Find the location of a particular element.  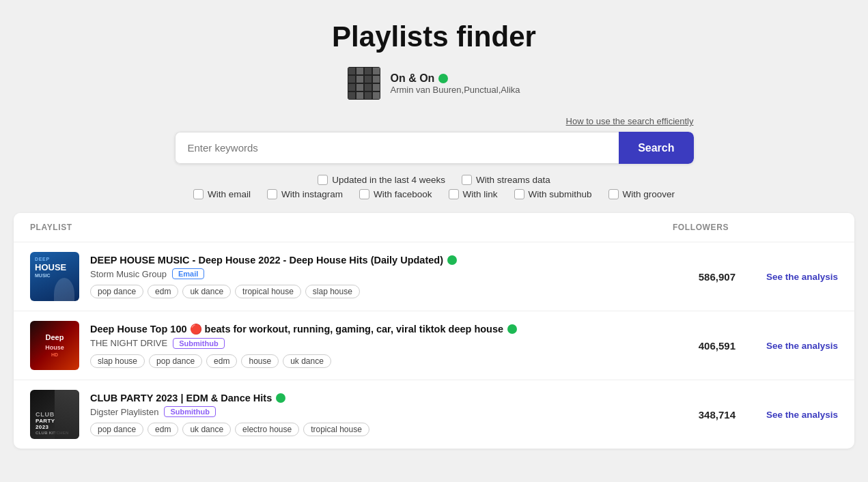

track-info-section: On & On Armin van Buuren,Punctual,Alika is located at coordinates (434, 83).